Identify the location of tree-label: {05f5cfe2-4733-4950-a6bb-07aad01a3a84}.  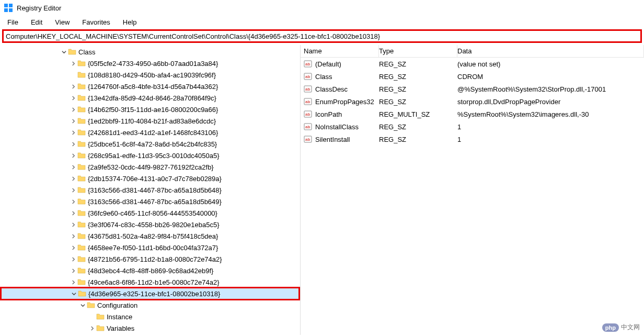
(153, 64).